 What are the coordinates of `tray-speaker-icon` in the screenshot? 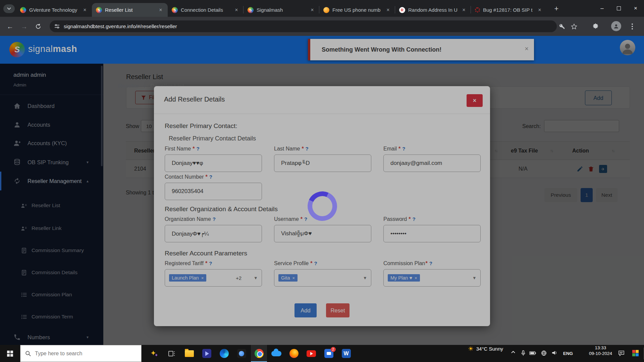 It's located at (555, 353).